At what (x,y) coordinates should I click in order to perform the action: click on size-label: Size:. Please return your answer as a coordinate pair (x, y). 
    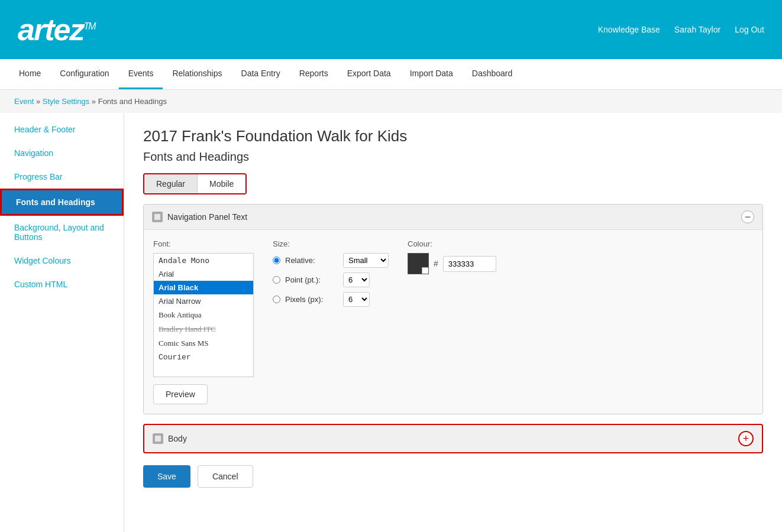
    Looking at the image, I should click on (331, 244).